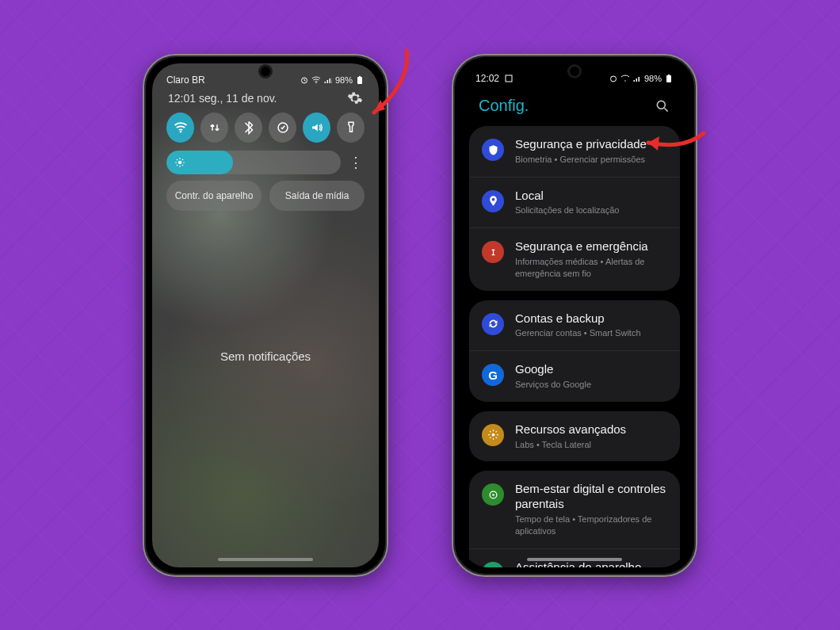 This screenshot has height=630, width=840. I want to click on item-title: Segurança e emergência, so click(591, 247).